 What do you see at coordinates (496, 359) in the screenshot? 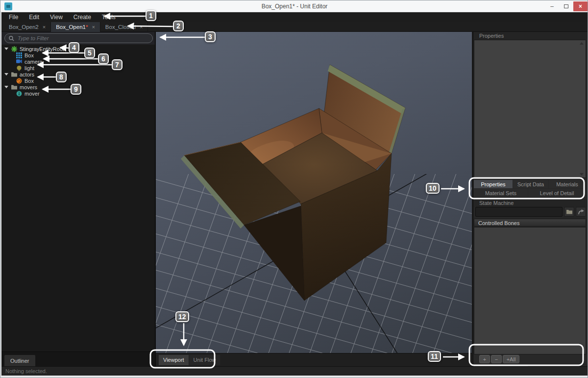
I see `remove-bone-button: −` at bounding box center [496, 359].